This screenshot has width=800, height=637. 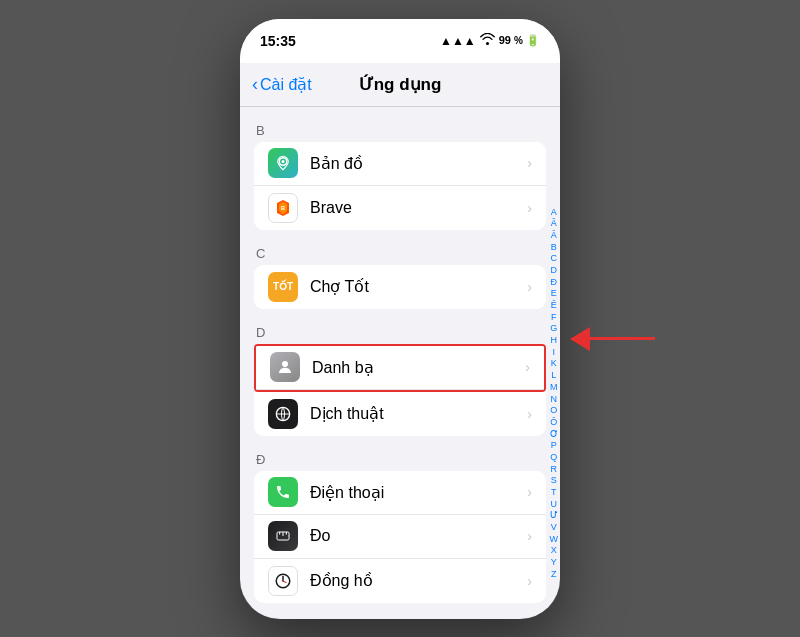 What do you see at coordinates (283, 207) in the screenshot?
I see `svg-text: B` at bounding box center [283, 207].